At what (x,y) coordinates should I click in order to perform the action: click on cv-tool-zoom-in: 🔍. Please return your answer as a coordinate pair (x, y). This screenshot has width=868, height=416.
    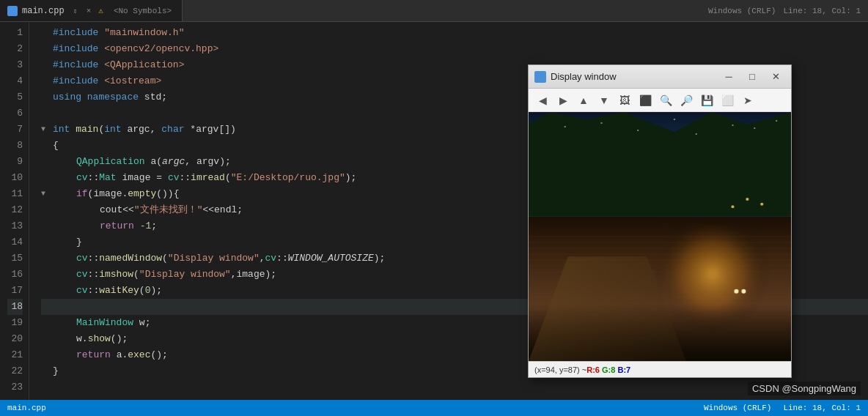
    Looking at the image, I should click on (666, 100).